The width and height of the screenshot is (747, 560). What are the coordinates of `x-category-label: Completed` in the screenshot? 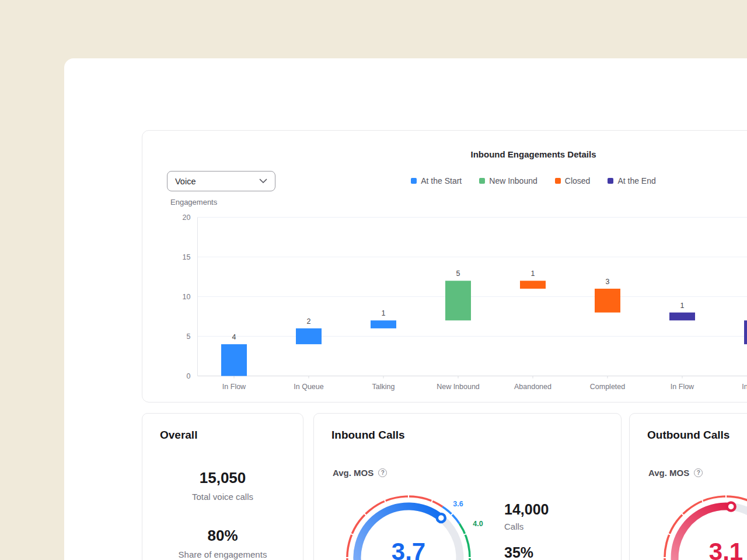 It's located at (608, 387).